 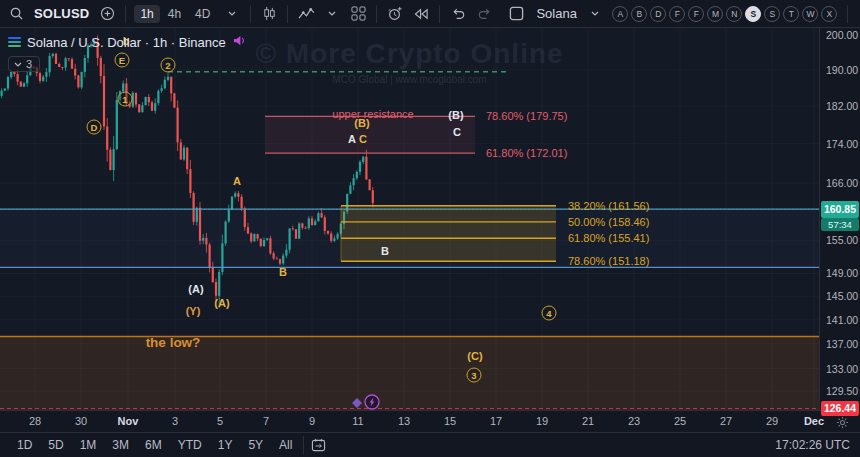 What do you see at coordinates (677, 14) in the screenshot?
I see `watchlist-letter-f-3: F` at bounding box center [677, 14].